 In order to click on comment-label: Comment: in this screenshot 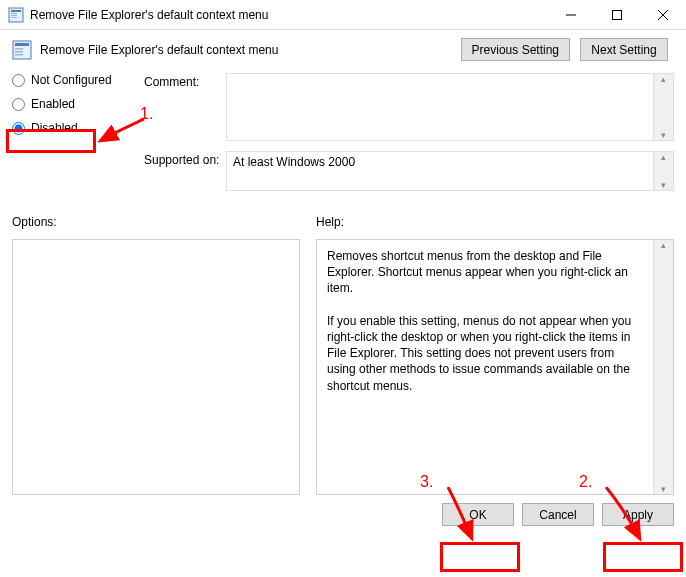, I will do `click(185, 81)`.